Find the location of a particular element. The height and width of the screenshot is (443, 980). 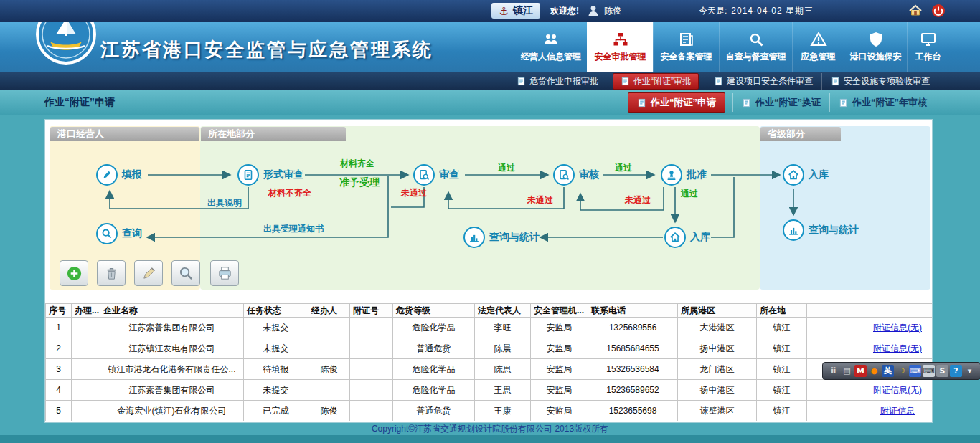

nav-tab-3: 自查与督查管理 is located at coordinates (755, 47).